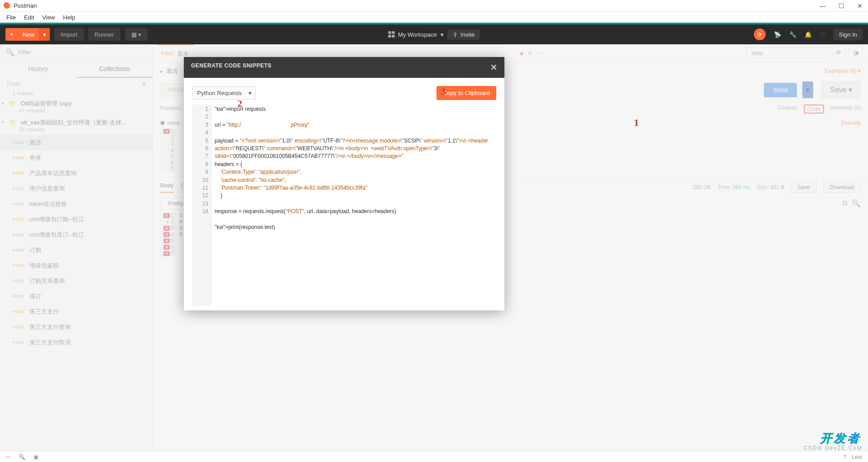 The height and width of the screenshot is (462, 868). Describe the element at coordinates (104, 34) in the screenshot. I see `runner-button: Runner` at that location.